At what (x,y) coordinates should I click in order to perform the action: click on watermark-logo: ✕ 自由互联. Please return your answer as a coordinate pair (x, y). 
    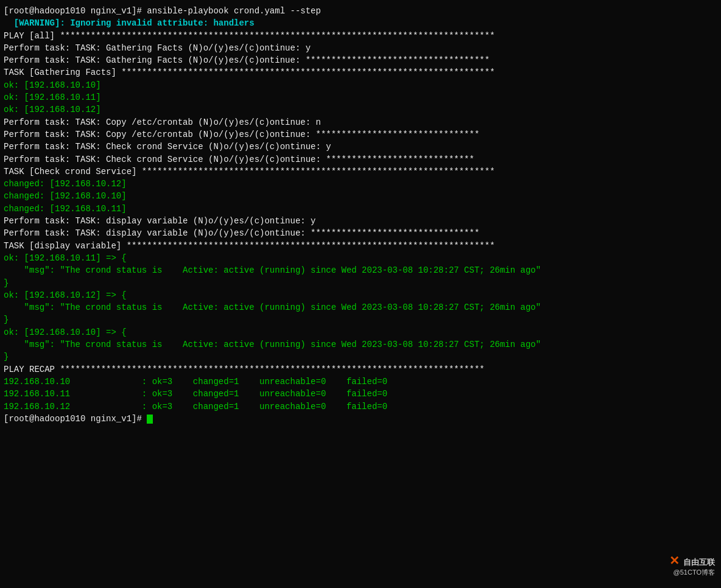
    Looking at the image, I should click on (692, 561).